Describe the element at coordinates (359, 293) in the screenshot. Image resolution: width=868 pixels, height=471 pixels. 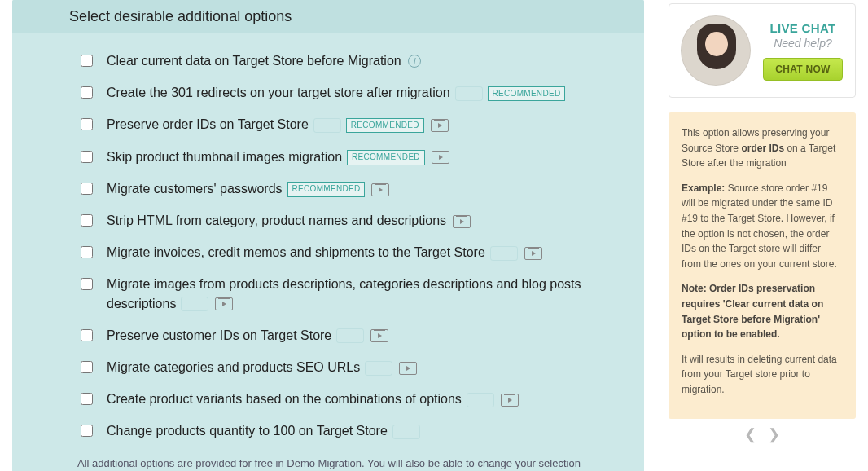
I see `option-label-migrate-images: Migrate images from products description…` at that location.